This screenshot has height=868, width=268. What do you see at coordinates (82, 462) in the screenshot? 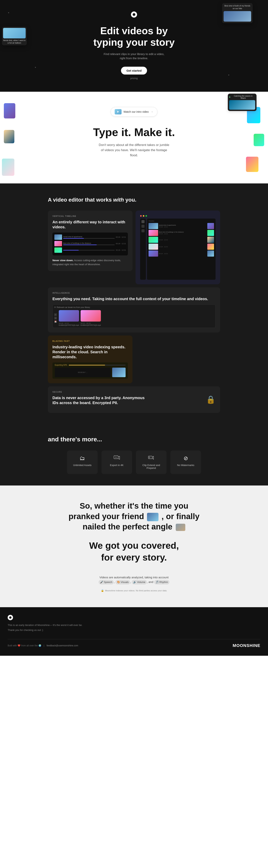
I see `feature-unlimited-assets: 🗂 Unlimited Assets` at bounding box center [82, 462].